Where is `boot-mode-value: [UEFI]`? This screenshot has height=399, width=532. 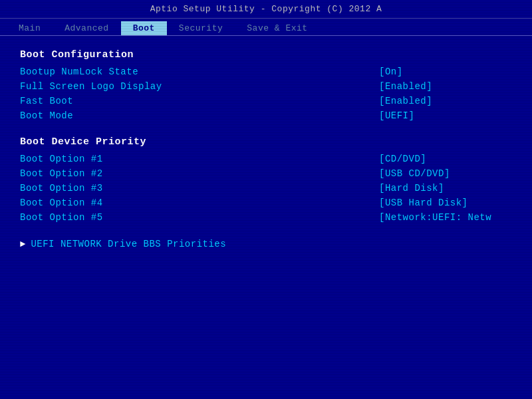 boot-mode-value: [UEFI] is located at coordinates (446, 116).